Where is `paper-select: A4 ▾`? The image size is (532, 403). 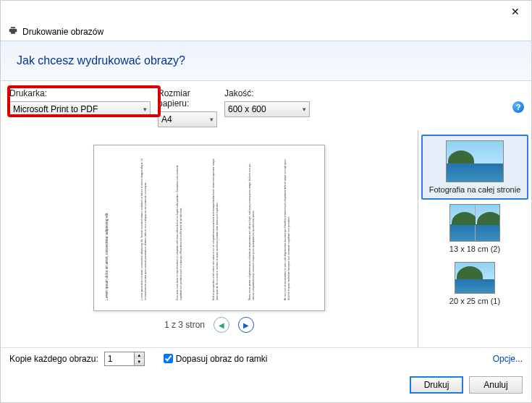 paper-select: A4 ▾ is located at coordinates (187, 119).